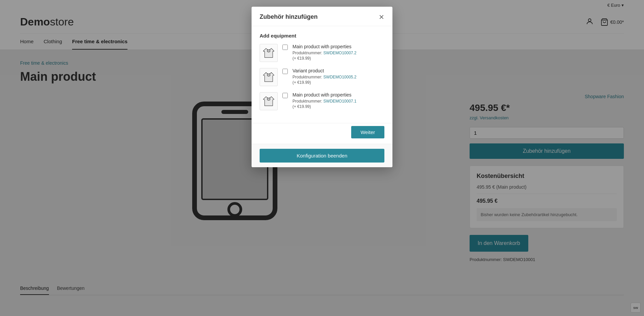 The width and height of the screenshot is (644, 316). Describe the element at coordinates (340, 101) in the screenshot. I see `product-item-num-link-3: SWDEMO10007.1` at that location.